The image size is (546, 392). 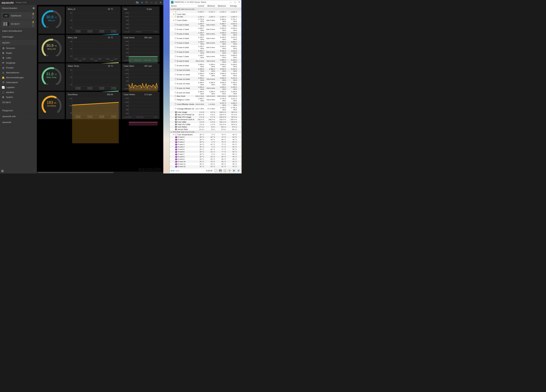 What do you see at coordinates (147, 2) in the screenshot?
I see `info-icon: ⓘ` at bounding box center [147, 2].